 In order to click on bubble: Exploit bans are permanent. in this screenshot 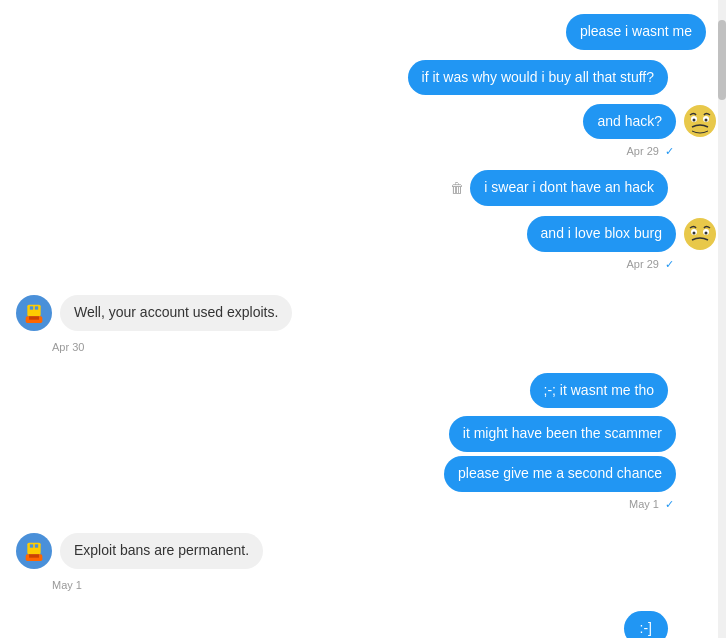, I will do `click(162, 551)`.